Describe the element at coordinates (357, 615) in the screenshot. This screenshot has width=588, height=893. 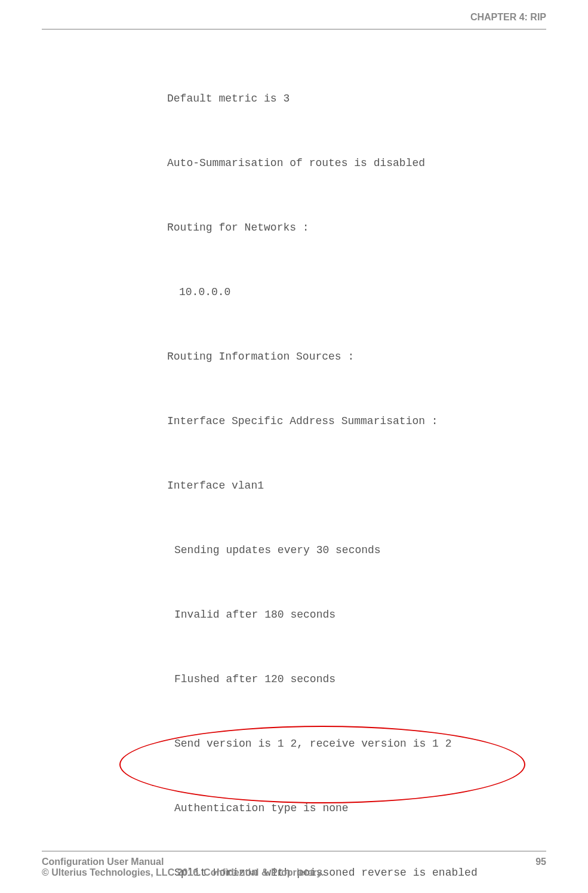
I see `output-line: Invalid after 180 seconds` at that location.